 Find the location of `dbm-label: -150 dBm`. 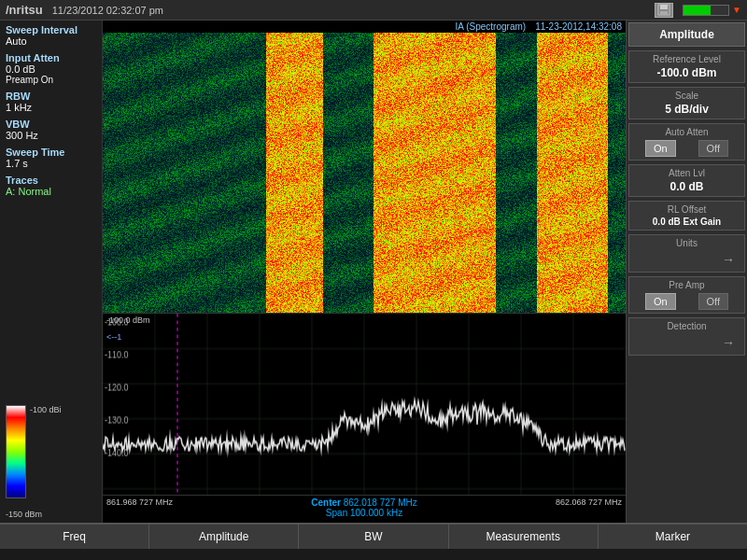

dbm-label: -150 dBm is located at coordinates (50, 514).